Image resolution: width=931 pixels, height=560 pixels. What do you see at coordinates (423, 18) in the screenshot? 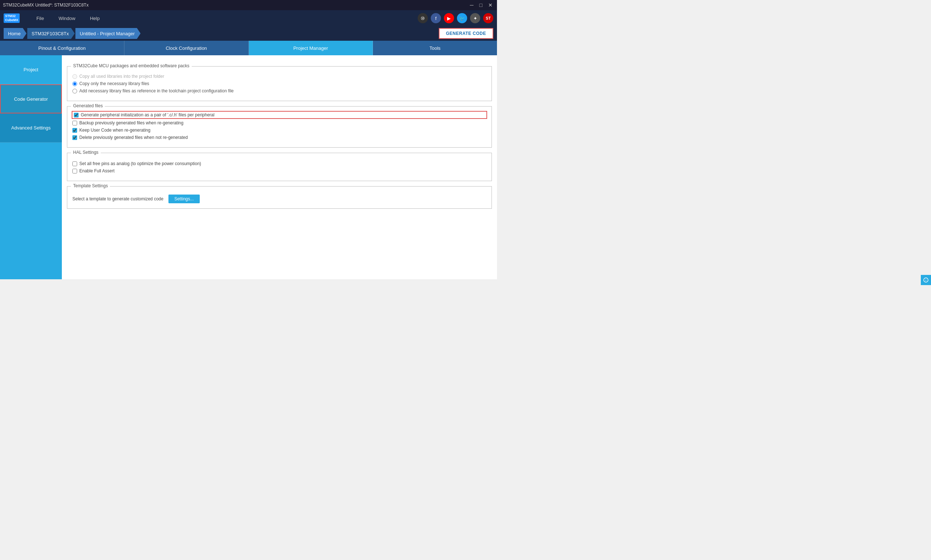
I see `version-icon: ⑩` at bounding box center [423, 18].